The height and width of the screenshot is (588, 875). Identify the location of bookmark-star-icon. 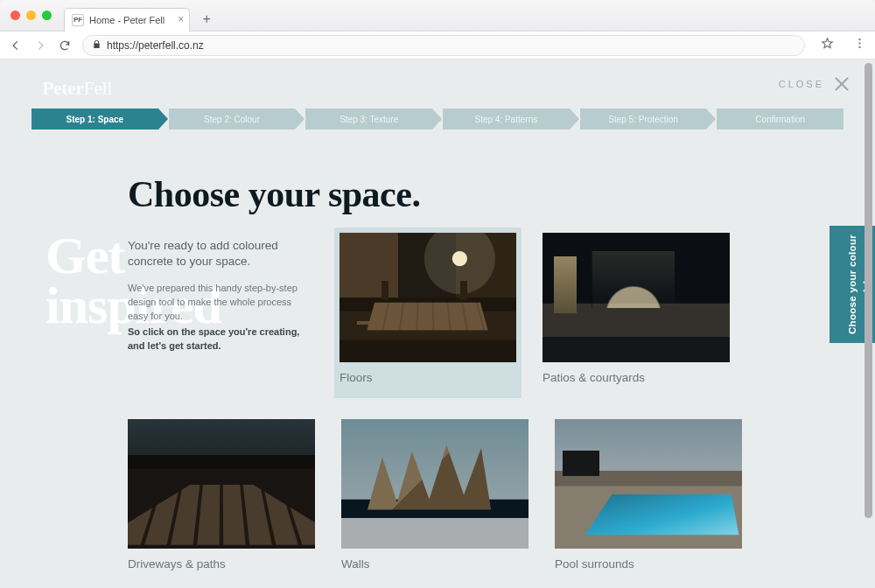
(828, 46).